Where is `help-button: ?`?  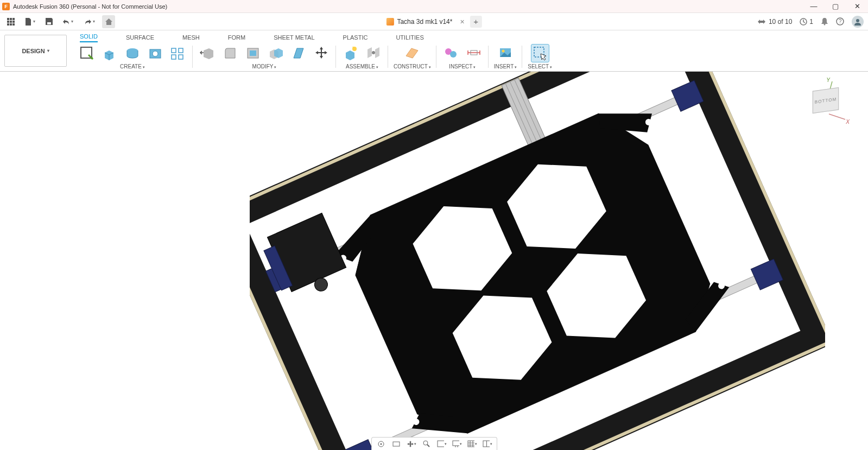 help-button: ? is located at coordinates (840, 22).